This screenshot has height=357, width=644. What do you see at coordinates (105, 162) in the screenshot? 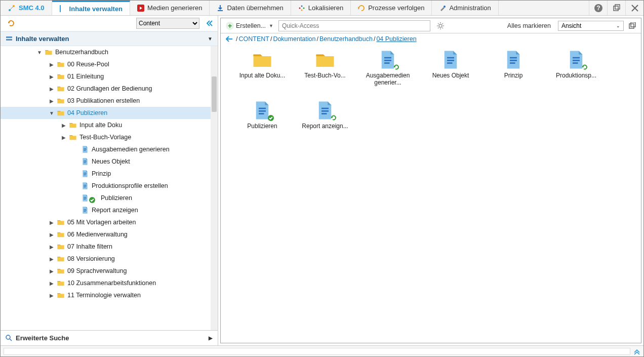
I see `tree-node: Neues Objekt` at bounding box center [105, 162].